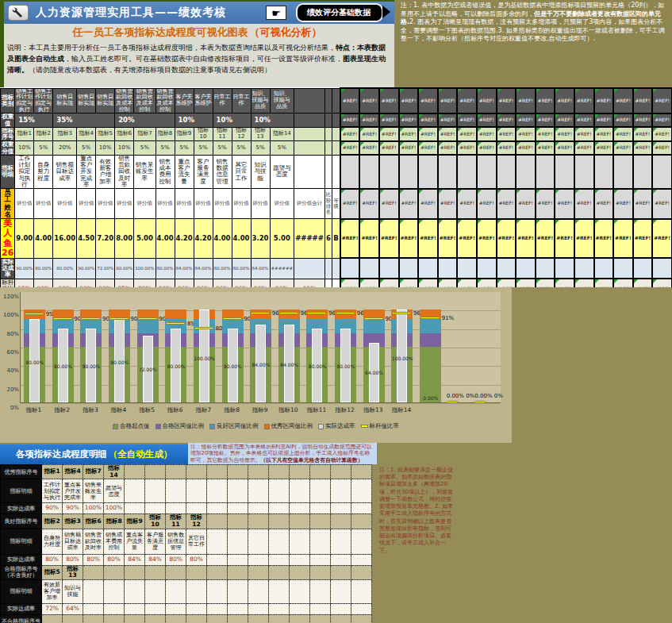 The image size is (672, 623). What do you see at coordinates (276, 13) in the screenshot?
I see `pointing-hand-icon: ☛` at bounding box center [276, 13].